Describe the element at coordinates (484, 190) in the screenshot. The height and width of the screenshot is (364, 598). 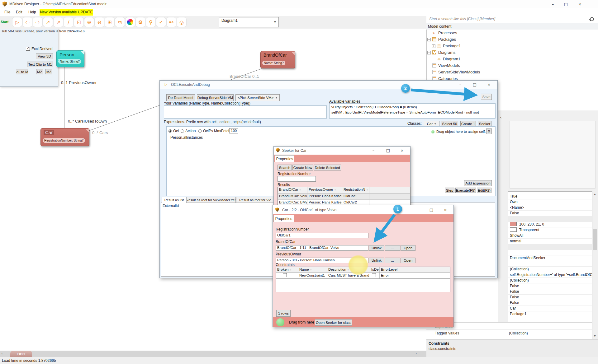
I see `edit-button: Edit(F2)` at that location.